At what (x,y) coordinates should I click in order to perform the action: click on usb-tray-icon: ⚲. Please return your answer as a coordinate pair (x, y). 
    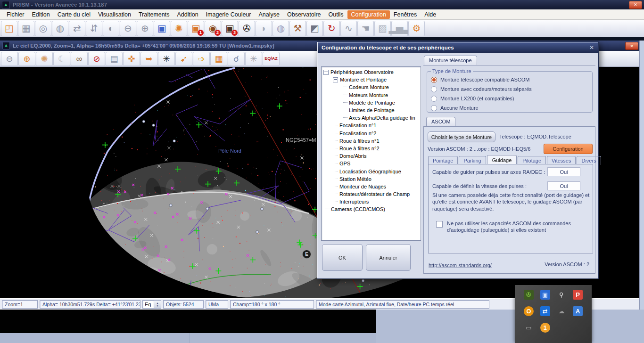
    Looking at the image, I should click on (561, 295).